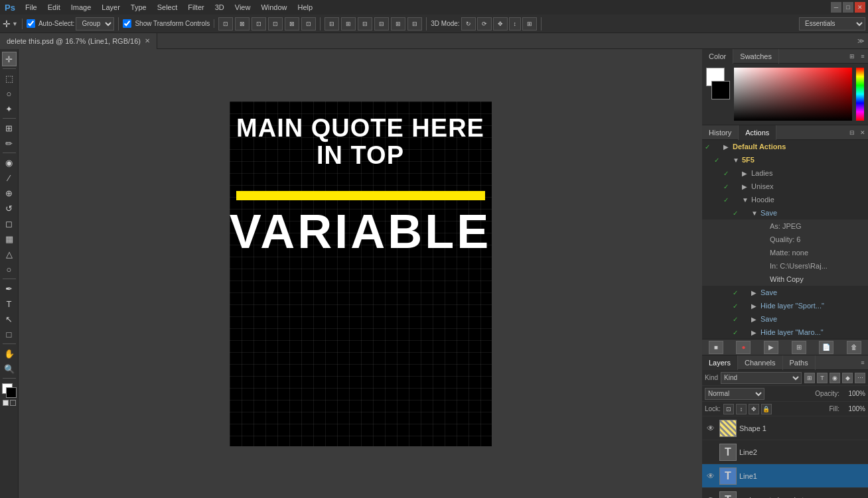 The width and height of the screenshot is (868, 498). What do you see at coordinates (242, 24) in the screenshot?
I see `align-center-h: ⊠` at bounding box center [242, 24].